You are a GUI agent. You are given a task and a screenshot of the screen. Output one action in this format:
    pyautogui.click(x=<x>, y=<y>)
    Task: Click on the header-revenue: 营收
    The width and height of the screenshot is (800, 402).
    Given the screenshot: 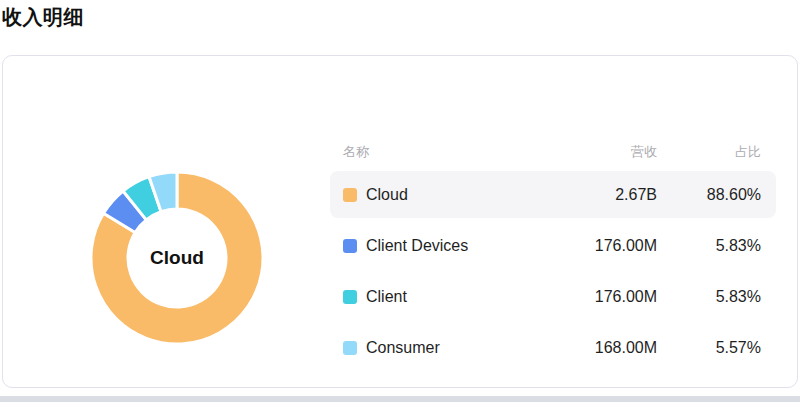 What is the action you would take?
    pyautogui.click(x=513, y=152)
    